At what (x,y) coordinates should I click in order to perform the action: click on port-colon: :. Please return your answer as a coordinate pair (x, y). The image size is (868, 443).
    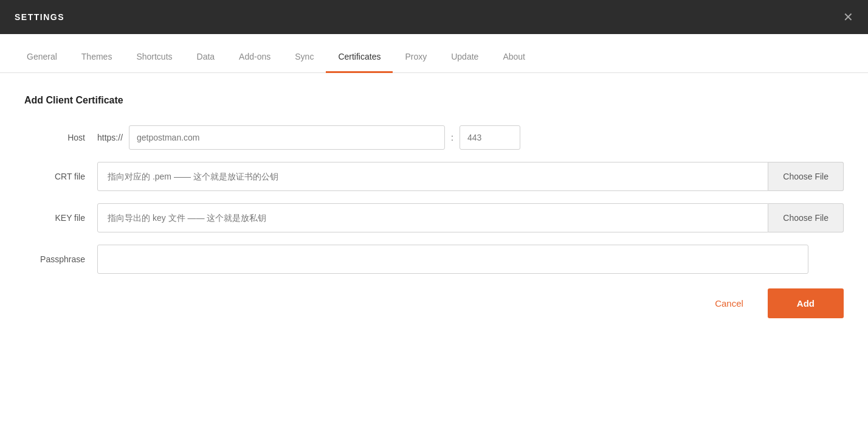
    Looking at the image, I should click on (452, 138).